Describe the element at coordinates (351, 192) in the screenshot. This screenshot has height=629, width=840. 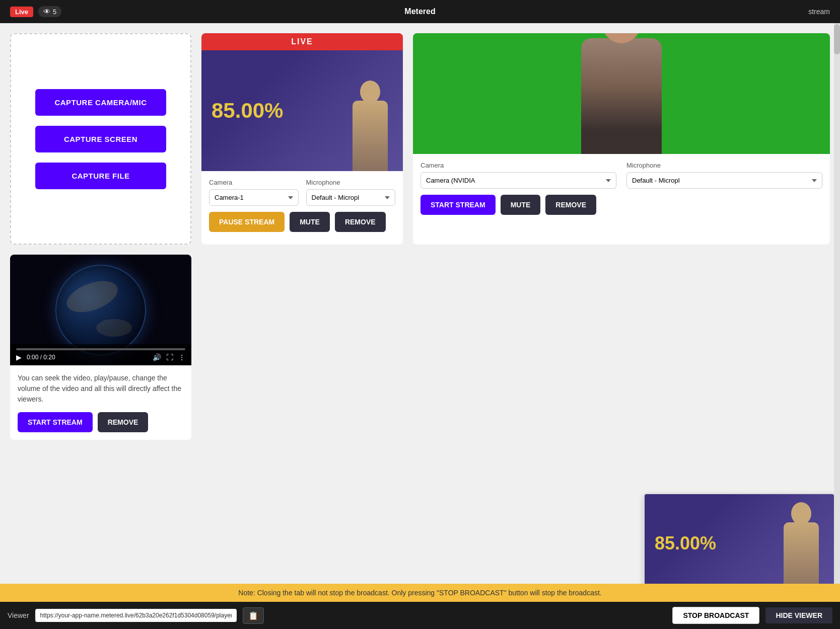
I see `stream-mic-group: Microphone Default - Micropl` at that location.